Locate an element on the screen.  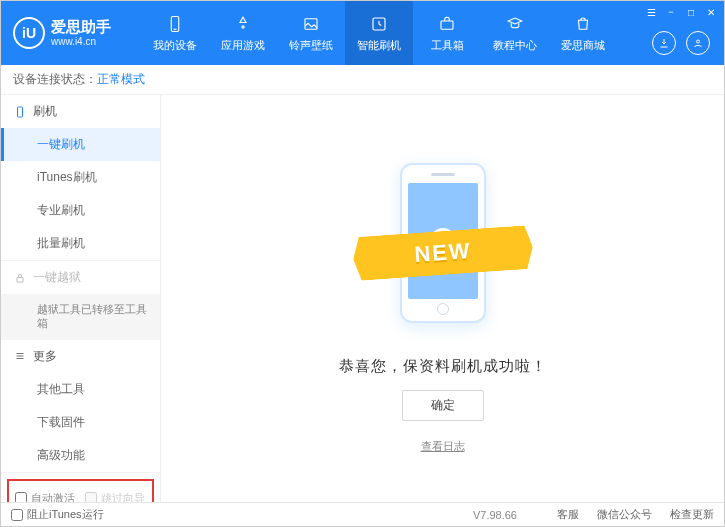
nav-store: 爱思商城 is located at coordinates (583, 33).